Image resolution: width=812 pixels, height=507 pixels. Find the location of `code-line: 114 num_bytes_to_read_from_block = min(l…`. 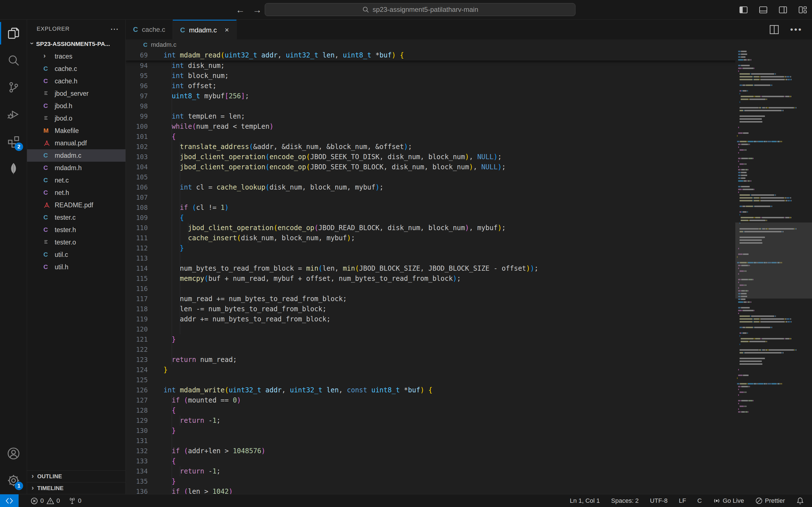

code-line: 114 num_bytes_to_read_from_block = min(l… is located at coordinates (430, 268).